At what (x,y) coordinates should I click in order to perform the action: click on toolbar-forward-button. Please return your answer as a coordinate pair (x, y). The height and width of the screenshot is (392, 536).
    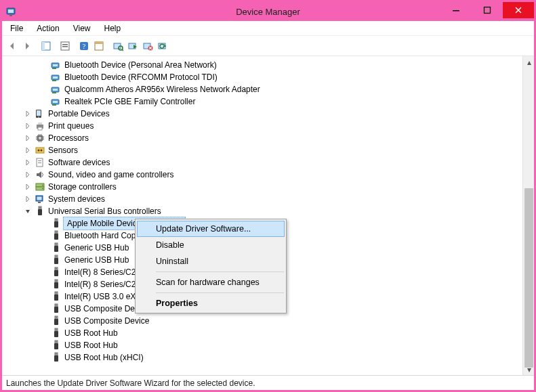
    Looking at the image, I should click on (27, 46).